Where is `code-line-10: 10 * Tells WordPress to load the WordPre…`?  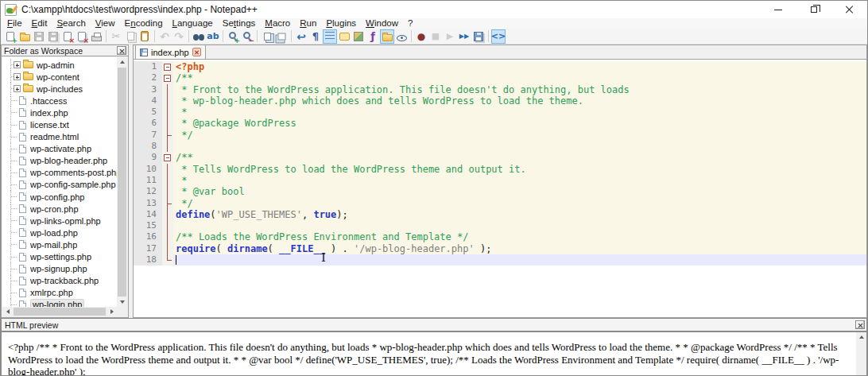 code-line-10: 10 * Tells WordPress to load the WordPre… is located at coordinates (500, 169).